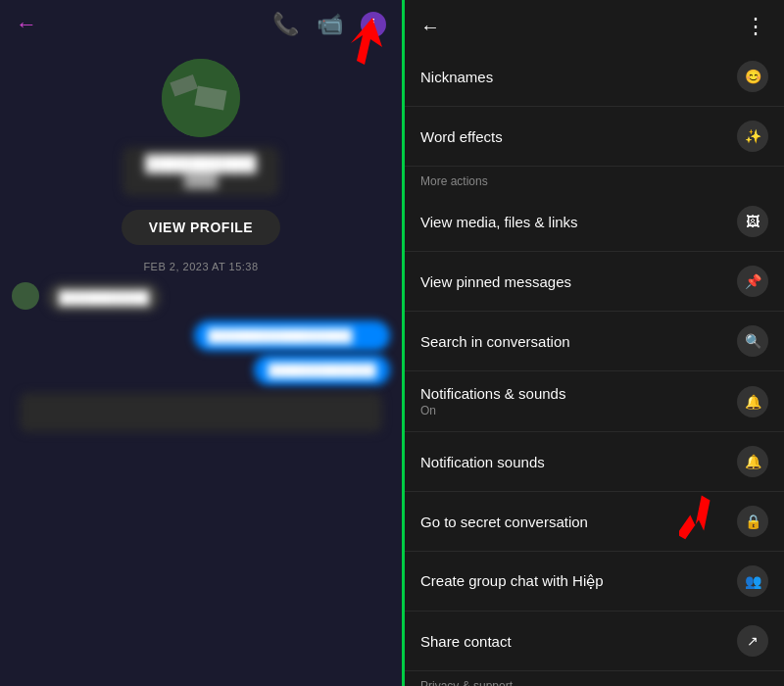 The image size is (784, 686). What do you see at coordinates (493, 402) in the screenshot?
I see `menu-item-left-notifications: Notifications & soundsOn` at bounding box center [493, 402].